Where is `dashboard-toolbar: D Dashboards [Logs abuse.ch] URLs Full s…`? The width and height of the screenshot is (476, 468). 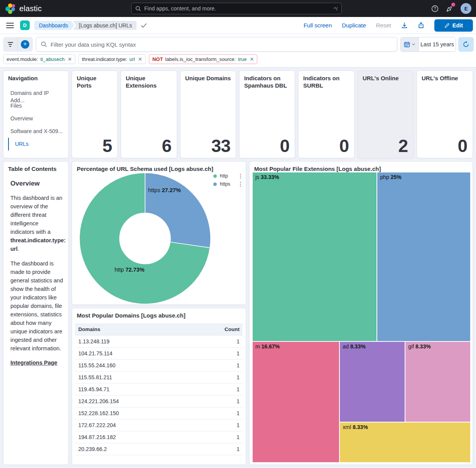
dashboard-toolbar: D Dashboards [Logs abuse.ch] URLs Full s… is located at coordinates (238, 25).